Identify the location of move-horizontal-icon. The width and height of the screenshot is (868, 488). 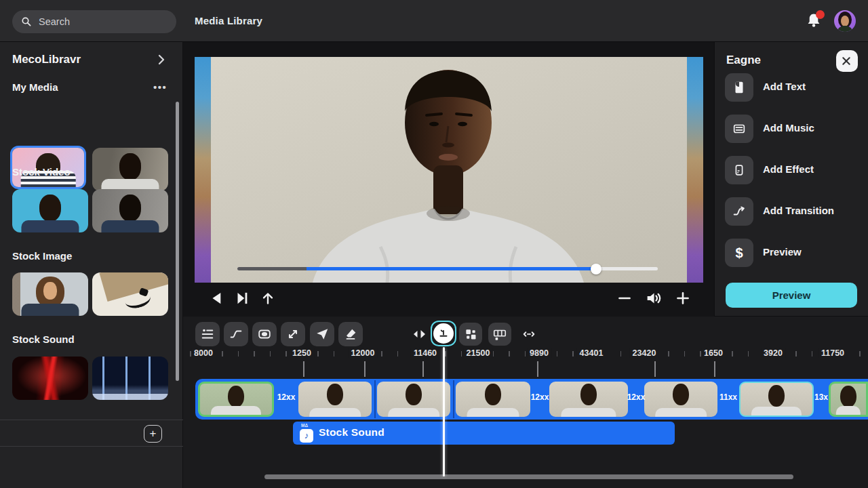
(529, 334).